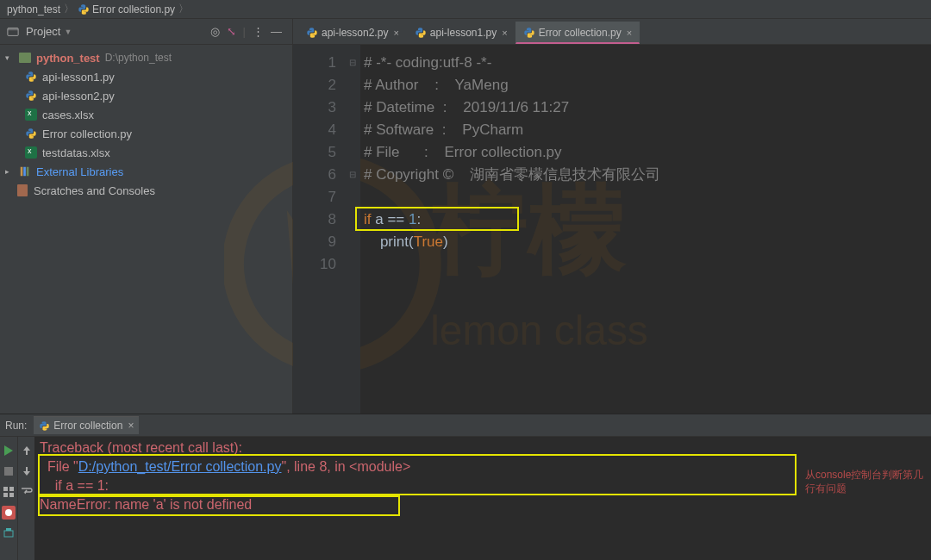  What do you see at coordinates (147, 152) in the screenshot?
I see `file-testdatas-xlsx: testdatas.xlsx` at bounding box center [147, 152].